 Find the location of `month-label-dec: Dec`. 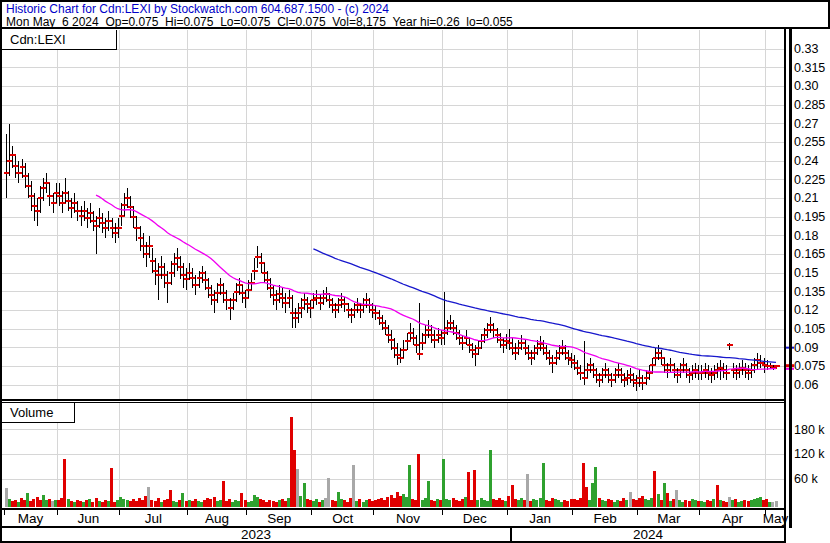

month-label-dec: Dec is located at coordinates (475, 518).